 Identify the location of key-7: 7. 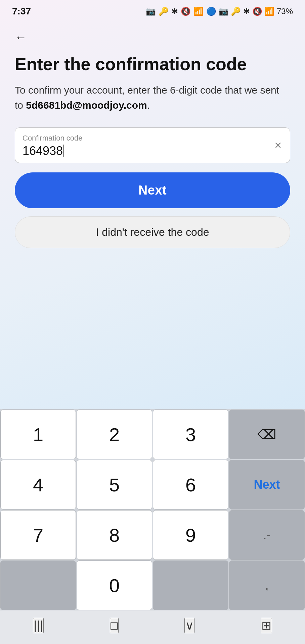
(38, 535).